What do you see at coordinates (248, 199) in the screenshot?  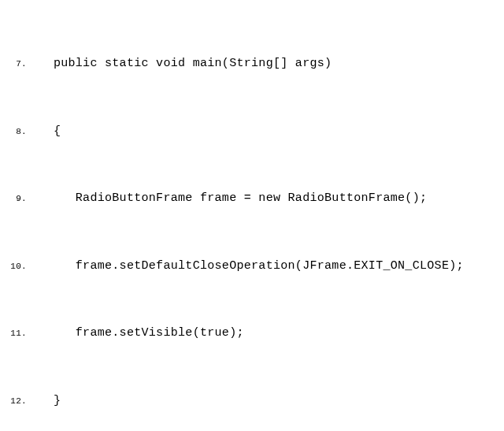 I see `code-line: 9. RadioButtonFrame frame = new RadioBut…` at bounding box center [248, 199].